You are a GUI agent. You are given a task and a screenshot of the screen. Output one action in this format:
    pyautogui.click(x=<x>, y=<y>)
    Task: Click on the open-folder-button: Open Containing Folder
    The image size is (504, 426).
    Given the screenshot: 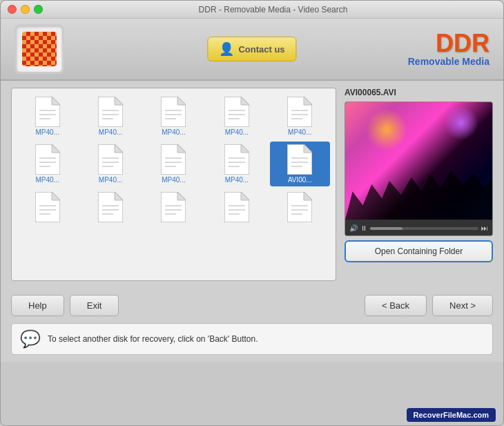 What is the action you would take?
    pyautogui.click(x=418, y=251)
    